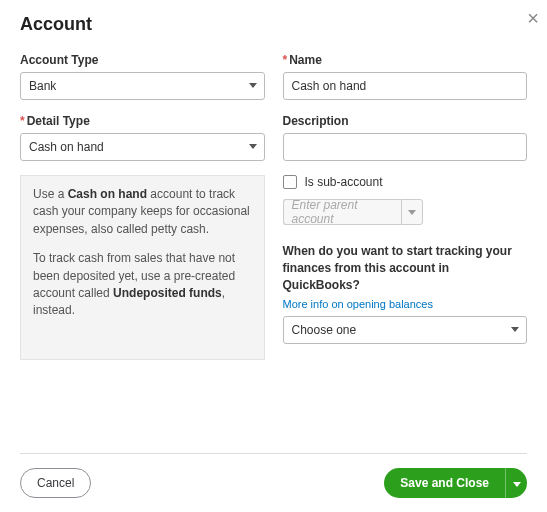  I want to click on save-dropdown-button, so click(516, 483).